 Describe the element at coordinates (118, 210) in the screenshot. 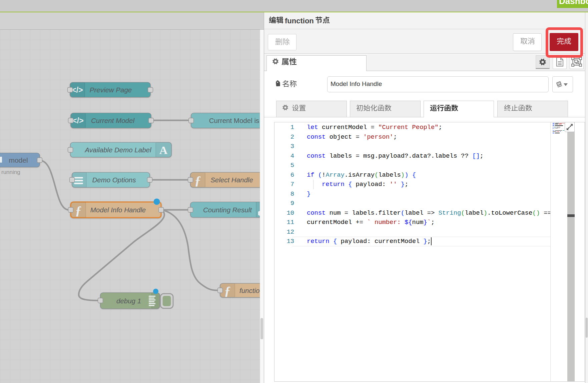

I see `svg-text: Model Info Handle` at that location.